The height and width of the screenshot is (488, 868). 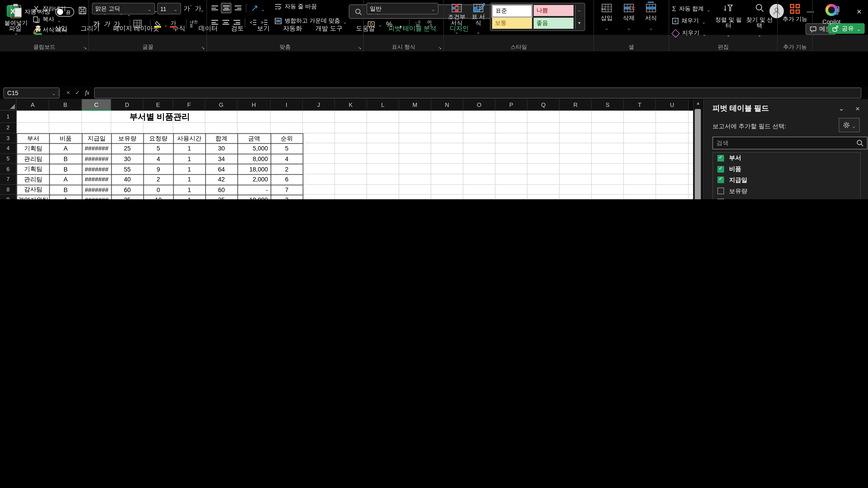 What do you see at coordinates (106, 24) in the screenshot?
I see `italic-icon: 가` at bounding box center [106, 24].